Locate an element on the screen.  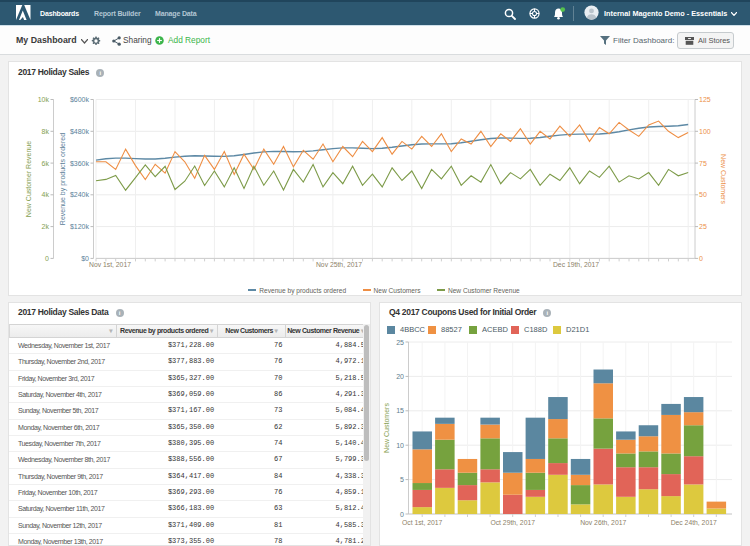
svg-text: Nov 1st, 2017 is located at coordinates (110, 264).